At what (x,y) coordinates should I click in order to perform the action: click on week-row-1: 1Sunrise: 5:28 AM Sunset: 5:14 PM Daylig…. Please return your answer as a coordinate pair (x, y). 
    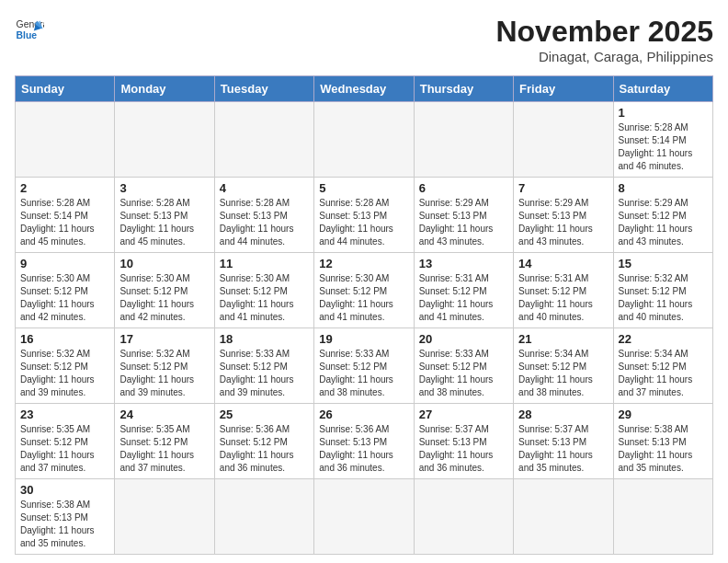
    Looking at the image, I should click on (364, 140).